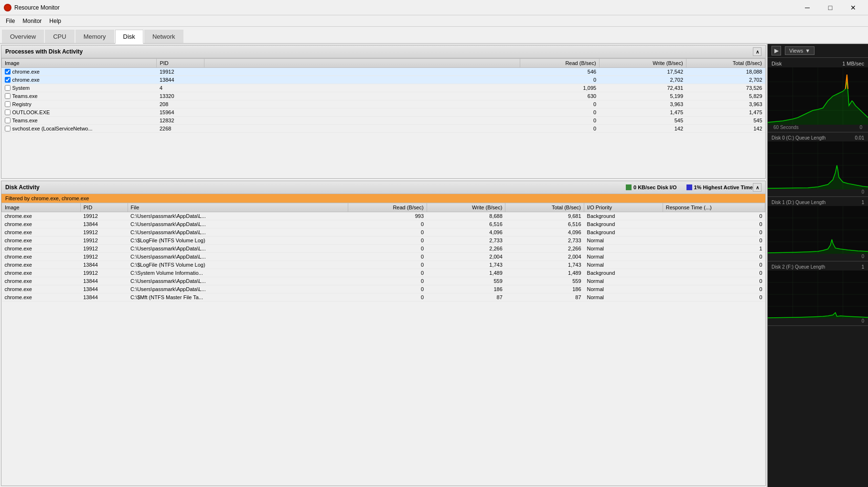 The height and width of the screenshot is (487, 868). Describe the element at coordinates (818, 293) in the screenshot. I see `disk2-graph-section: Disk 2 (F:) Queue Length 1 0` at that location.